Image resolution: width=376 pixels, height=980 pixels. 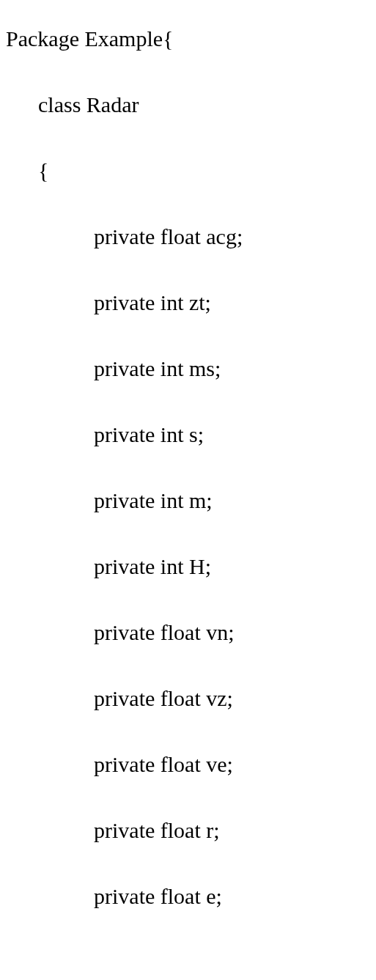 What do you see at coordinates (188, 171) in the screenshot?
I see `code-line: {` at bounding box center [188, 171].